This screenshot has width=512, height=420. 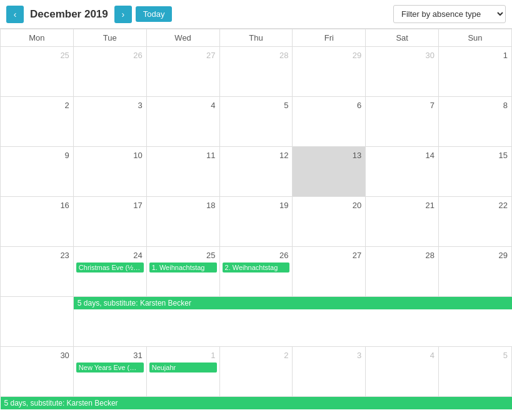 What do you see at coordinates (256, 122) in the screenshot?
I see `week-row-1: 2345678` at bounding box center [256, 122].